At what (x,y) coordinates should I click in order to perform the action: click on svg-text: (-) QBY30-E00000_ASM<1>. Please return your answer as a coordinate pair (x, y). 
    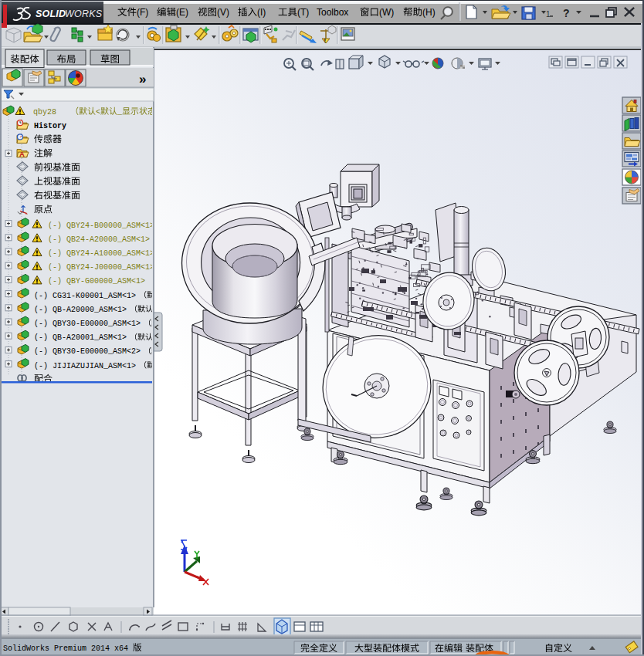
    Looking at the image, I should click on (87, 324).